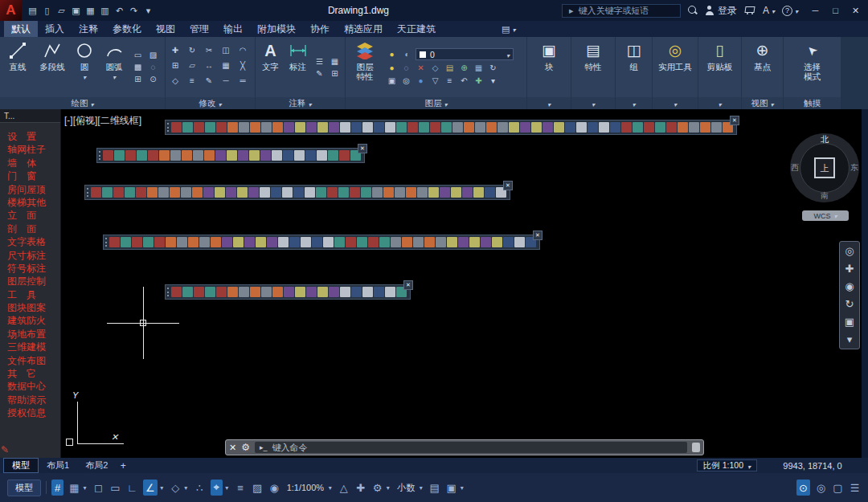 This screenshot has width=868, height=502. What do you see at coordinates (103, 120) in the screenshot?
I see `viewport-controls: [-][俯视][二维线框]` at bounding box center [103, 120].